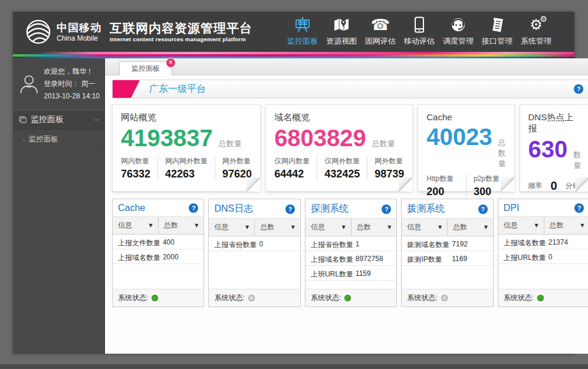 The width and height of the screenshot is (588, 369). Describe the element at coordinates (59, 206) in the screenshot. I see `sidebar: 欢迎您，魏华！ 登录时间： 周一 2013-10-28 14:10 监控面板 −…` at that location.